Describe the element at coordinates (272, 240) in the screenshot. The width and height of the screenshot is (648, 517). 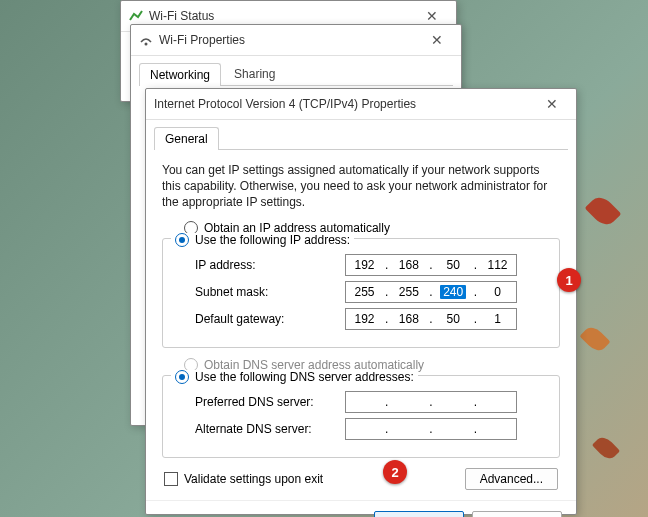
I see `radio-label: Use the following IP address:` at that location.